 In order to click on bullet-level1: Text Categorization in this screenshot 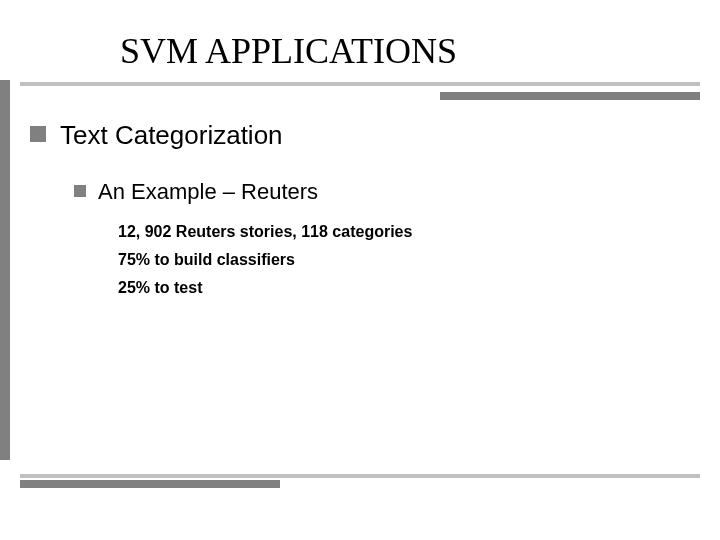, I will do `click(360, 136)`.